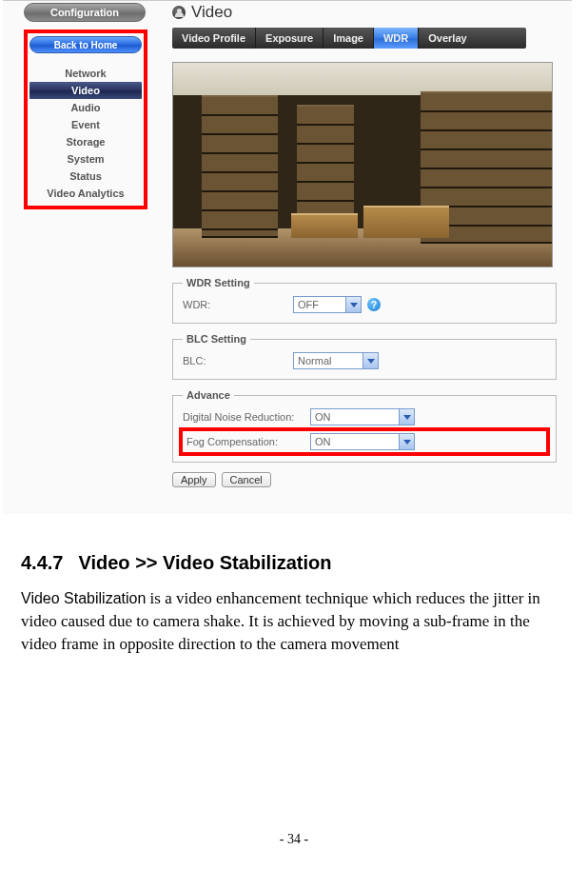  I want to click on fog-select: ON, so click(363, 442).